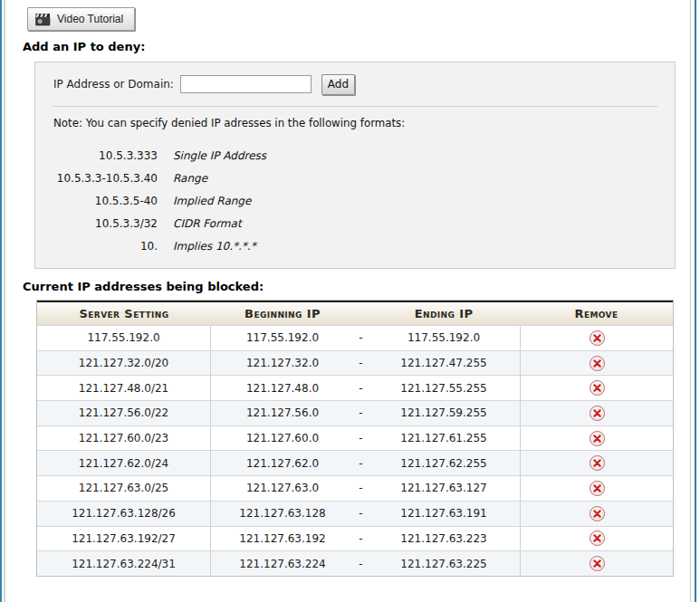 This screenshot has height=602, width=700. Describe the element at coordinates (444, 564) in the screenshot. I see `ending-ip-cell: 121.127.63.225` at that location.